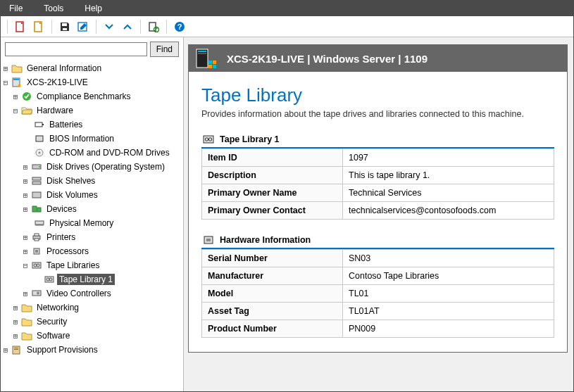 The height and width of the screenshot is (392, 574). I want to click on gpu-icon, so click(37, 293).